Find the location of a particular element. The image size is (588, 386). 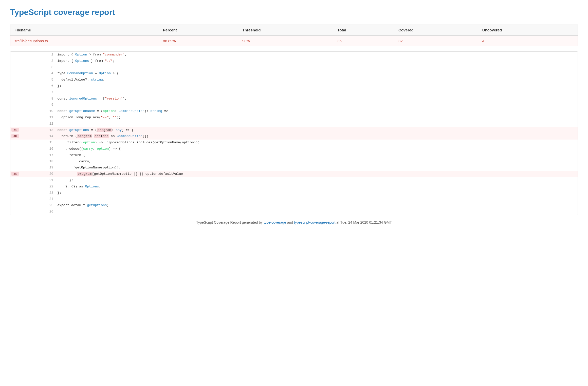

linecode-2: import { Options } from "./"; is located at coordinates (317, 61).